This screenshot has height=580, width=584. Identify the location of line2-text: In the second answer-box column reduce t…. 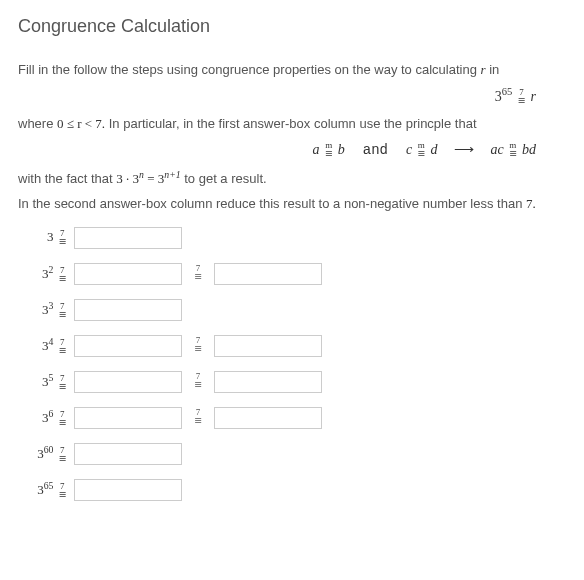
(292, 204).